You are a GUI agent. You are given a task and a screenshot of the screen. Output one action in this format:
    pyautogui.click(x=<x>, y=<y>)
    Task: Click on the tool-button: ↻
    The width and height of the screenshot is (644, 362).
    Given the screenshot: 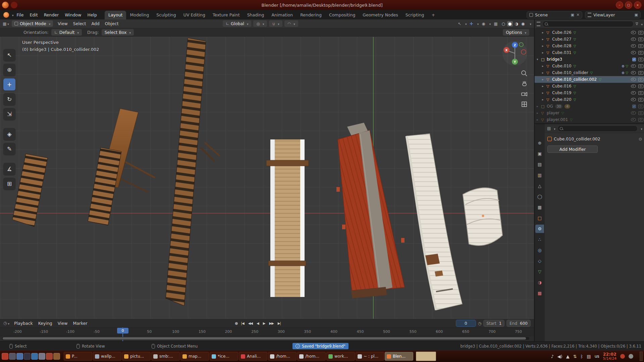 What is the action you would take?
    pyautogui.click(x=9, y=99)
    